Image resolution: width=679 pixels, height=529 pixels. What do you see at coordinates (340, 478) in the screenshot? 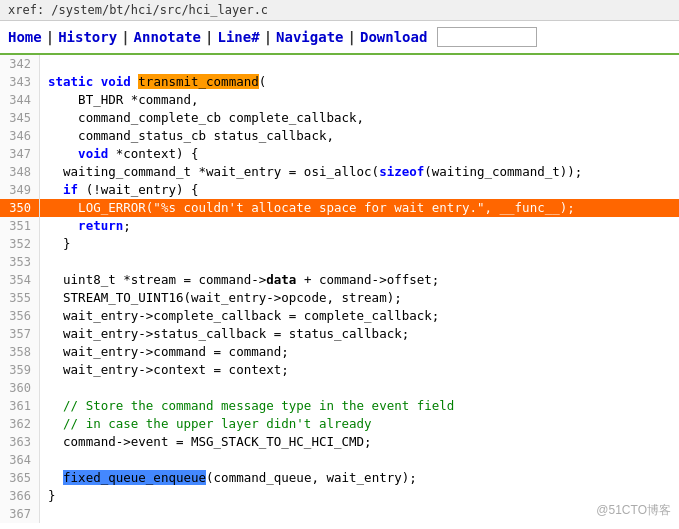
I see `table-row: 365 fixed_queue_enqueue(command_queue, w…` at bounding box center [340, 478].